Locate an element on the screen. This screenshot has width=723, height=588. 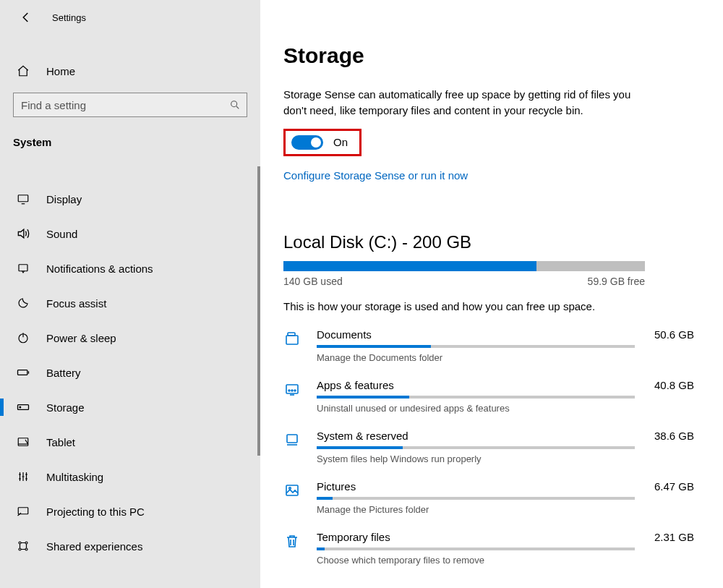
category-size: 40.8 GB is located at coordinates (674, 385).